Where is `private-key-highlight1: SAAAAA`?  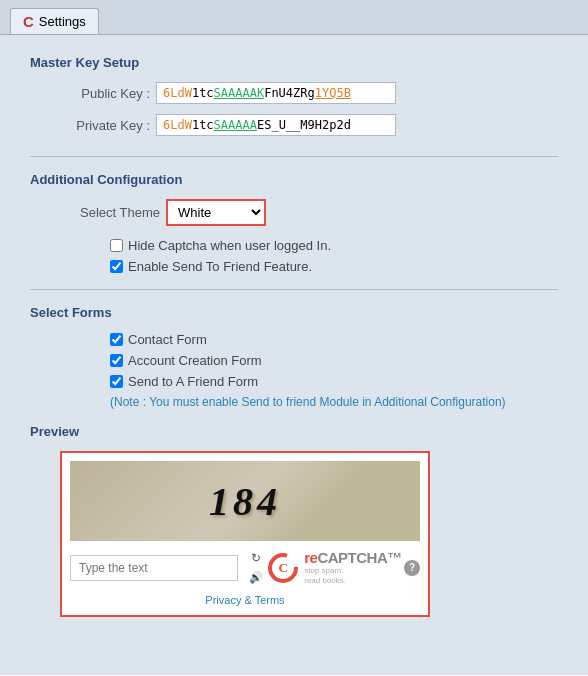
private-key-highlight1: SAAAAA is located at coordinates (236, 125).